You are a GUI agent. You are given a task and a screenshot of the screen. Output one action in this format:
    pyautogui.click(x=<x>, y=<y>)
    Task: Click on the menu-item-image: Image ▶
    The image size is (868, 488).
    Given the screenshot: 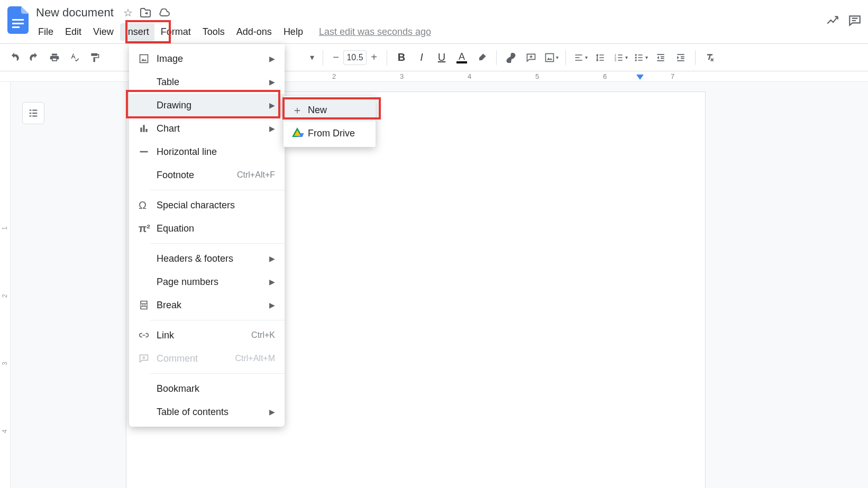 What is the action you would take?
    pyautogui.click(x=207, y=59)
    